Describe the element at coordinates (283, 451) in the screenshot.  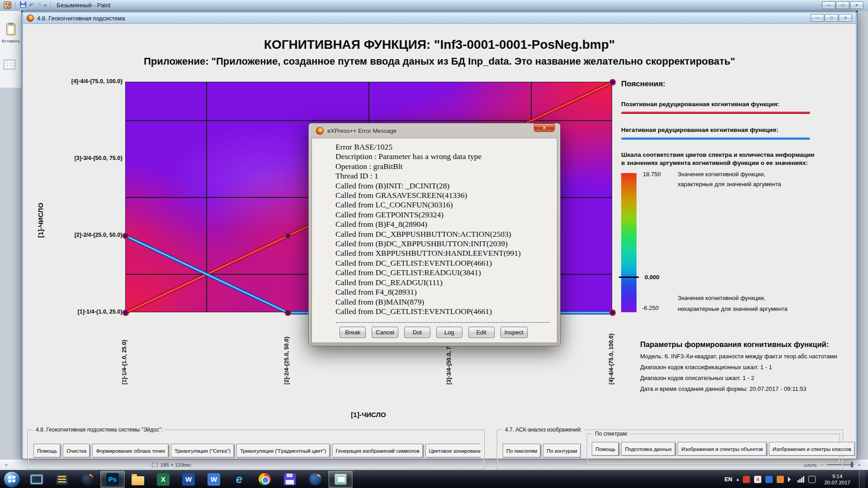
I see `triangulation-gradient-button: Триангуляция ("Градиентный цвет")` at that location.